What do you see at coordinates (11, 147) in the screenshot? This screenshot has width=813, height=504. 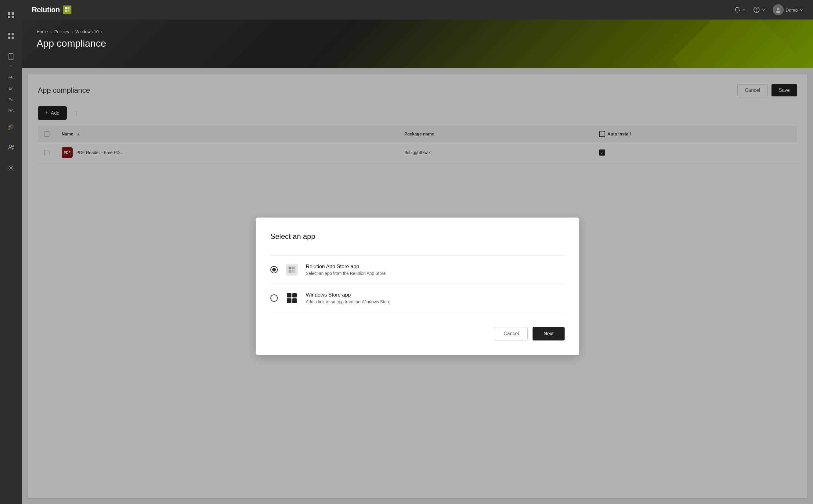 I see `users-icon` at bounding box center [11, 147].